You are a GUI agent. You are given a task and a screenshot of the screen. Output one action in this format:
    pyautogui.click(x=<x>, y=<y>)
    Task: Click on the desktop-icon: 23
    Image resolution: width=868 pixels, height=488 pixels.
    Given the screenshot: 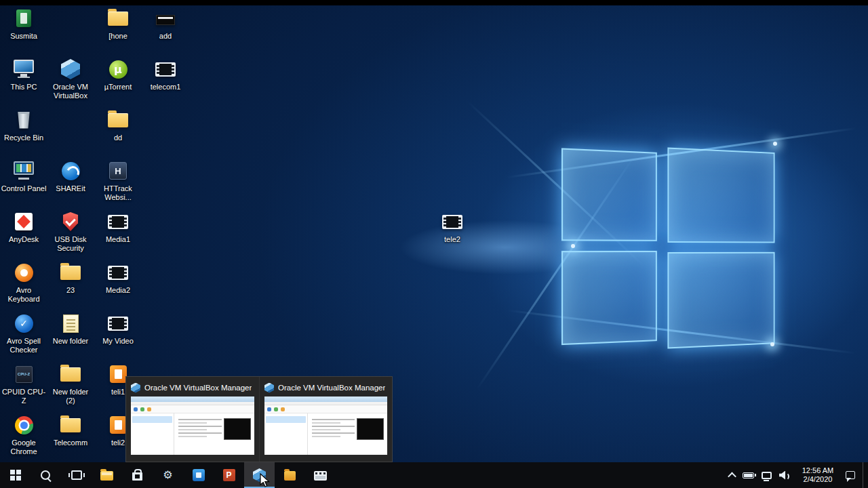 What is the action you would take?
    pyautogui.click(x=71, y=278)
    